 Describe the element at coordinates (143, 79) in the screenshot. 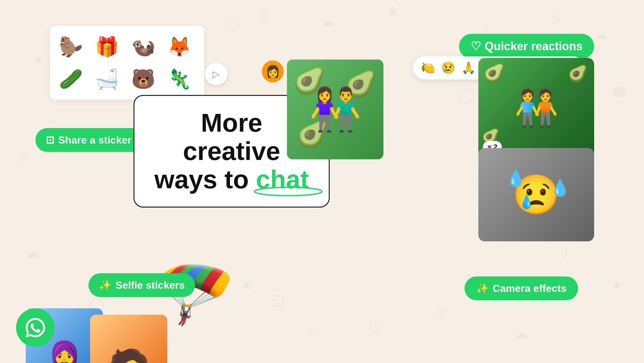

I see `sticker-7: 🐻` at that location.